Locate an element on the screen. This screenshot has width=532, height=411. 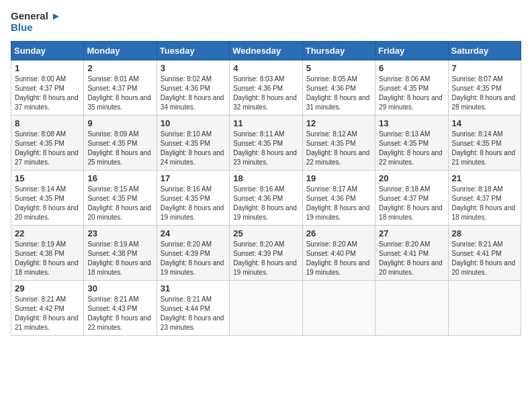
logo-text: General ► Blue is located at coordinates (36, 21).